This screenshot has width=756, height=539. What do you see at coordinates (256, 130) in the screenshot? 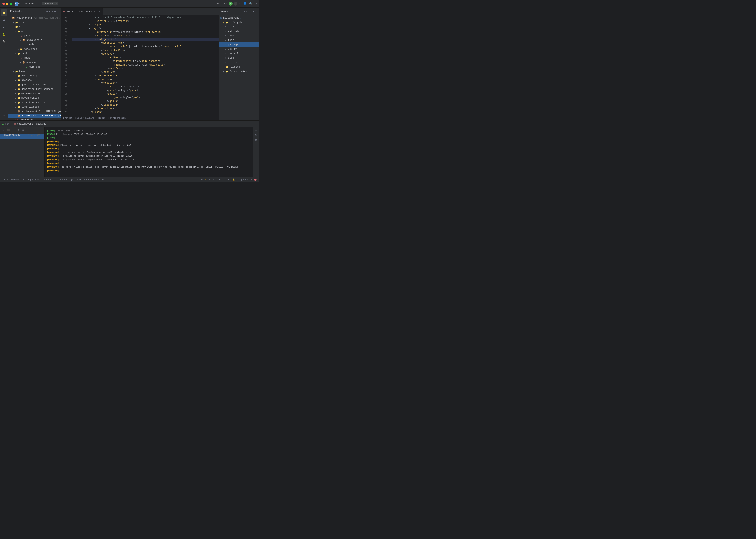
I see `console-list-icon: ☰` at bounding box center [256, 130].